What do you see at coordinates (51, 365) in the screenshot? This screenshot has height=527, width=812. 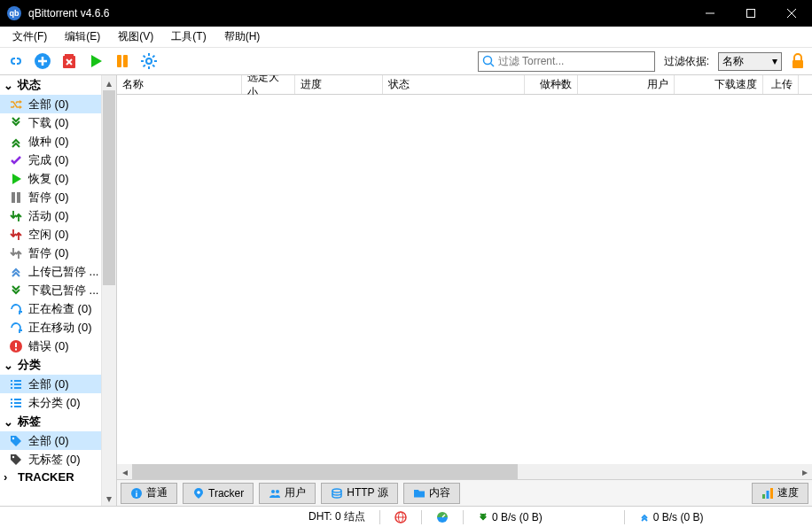 I see `section-category: ⌄分类` at bounding box center [51, 365].